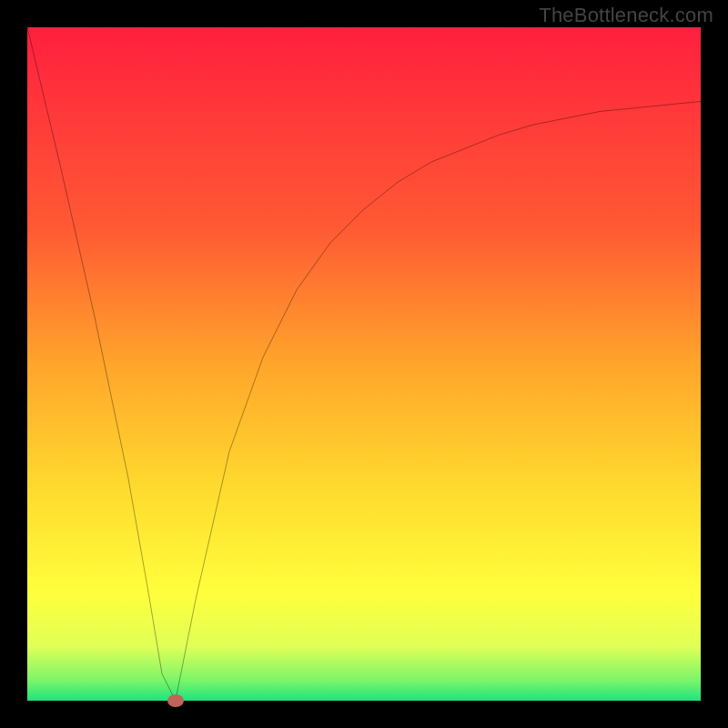 The height and width of the screenshot is (728, 728). Describe the element at coordinates (176, 701) in the screenshot. I see `bottleneck-marker` at that location.